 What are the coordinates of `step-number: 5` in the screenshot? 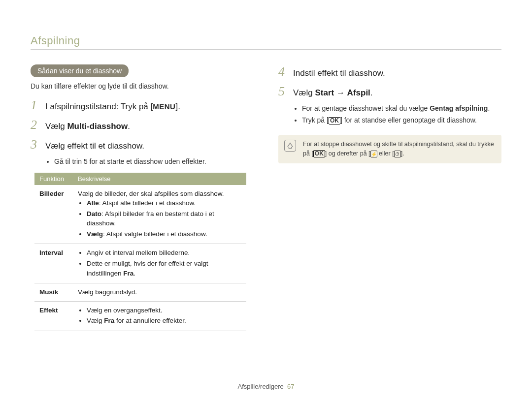 It's located at (283, 92).